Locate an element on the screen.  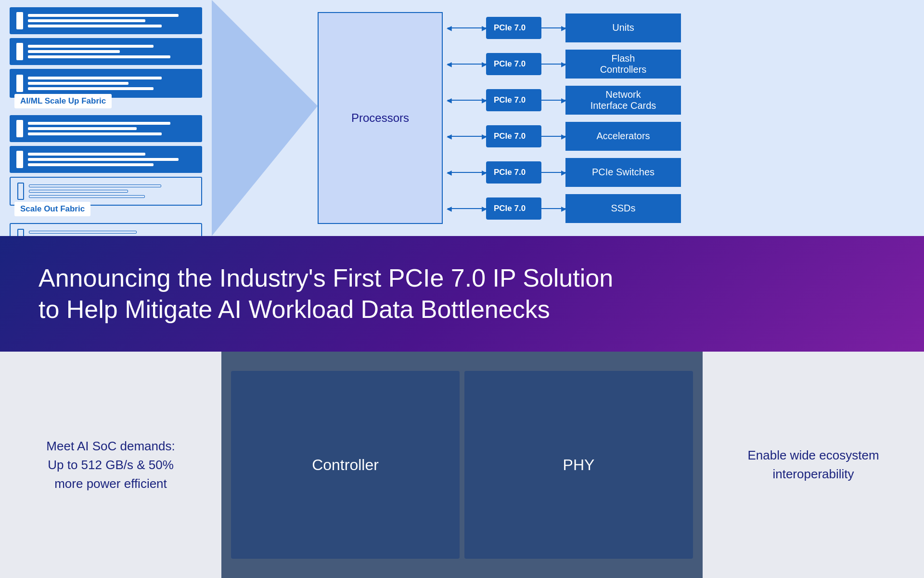
bottom-left-line2: Up to 512 GB/s & 50% is located at coordinates (111, 465).